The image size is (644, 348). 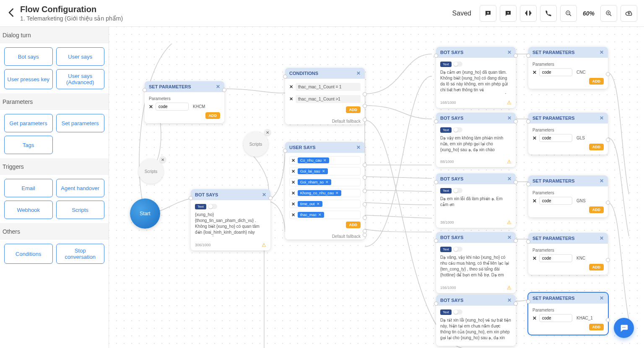 What do you see at coordinates (65, 13) in the screenshot?
I see `header-left: Flow Configuration 1. Telemarketing (Giớ…` at bounding box center [65, 13].